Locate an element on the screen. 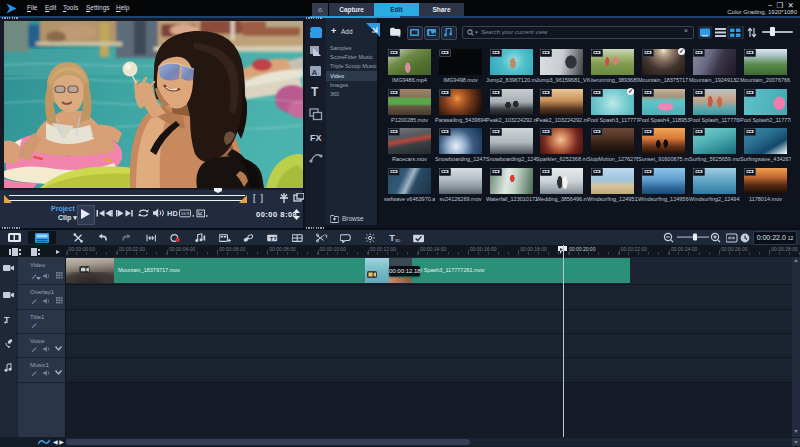 The height and width of the screenshot is (447, 800). svg-text: 3D is located at coordinates (398, 240).